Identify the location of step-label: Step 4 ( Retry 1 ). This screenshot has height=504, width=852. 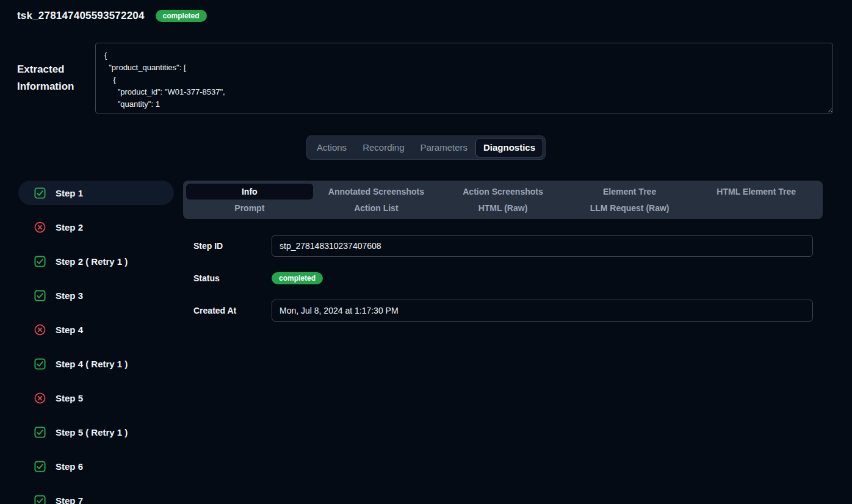
(92, 364).